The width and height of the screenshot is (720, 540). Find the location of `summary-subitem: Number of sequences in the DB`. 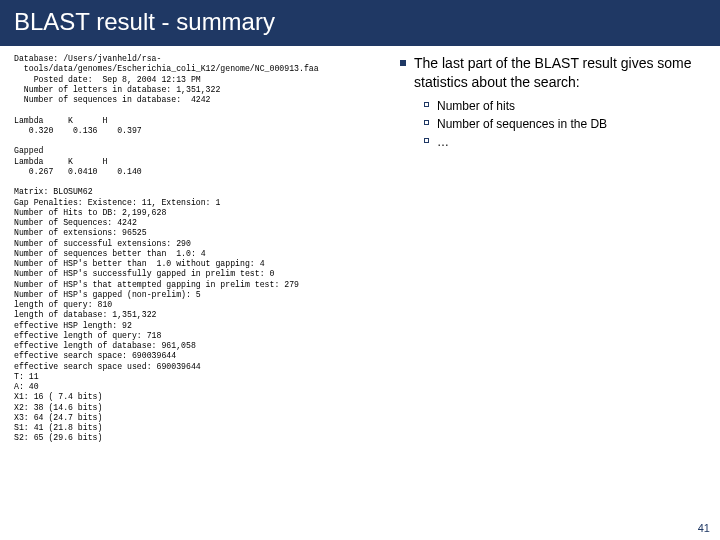

summary-subitem: Number of sequences in the DB is located at coordinates (567, 124).